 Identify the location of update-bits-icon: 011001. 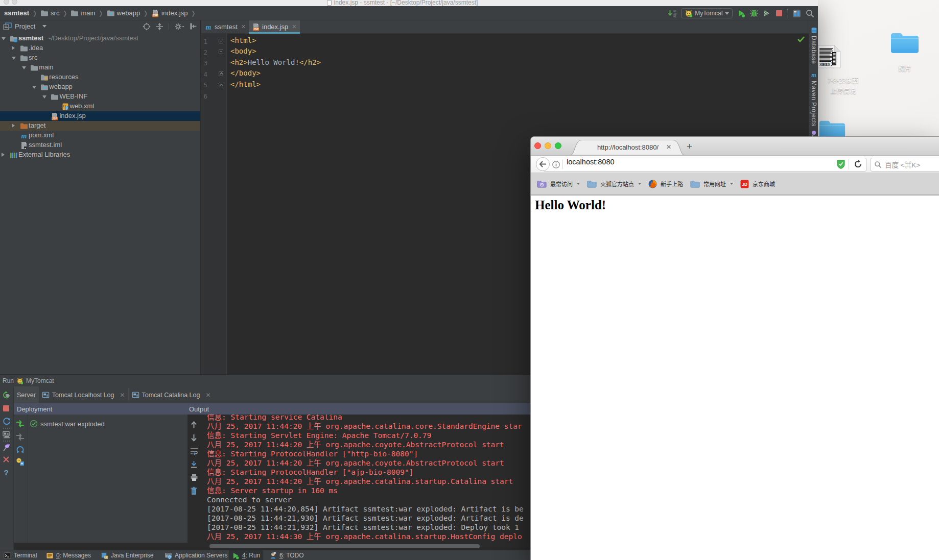
(672, 13).